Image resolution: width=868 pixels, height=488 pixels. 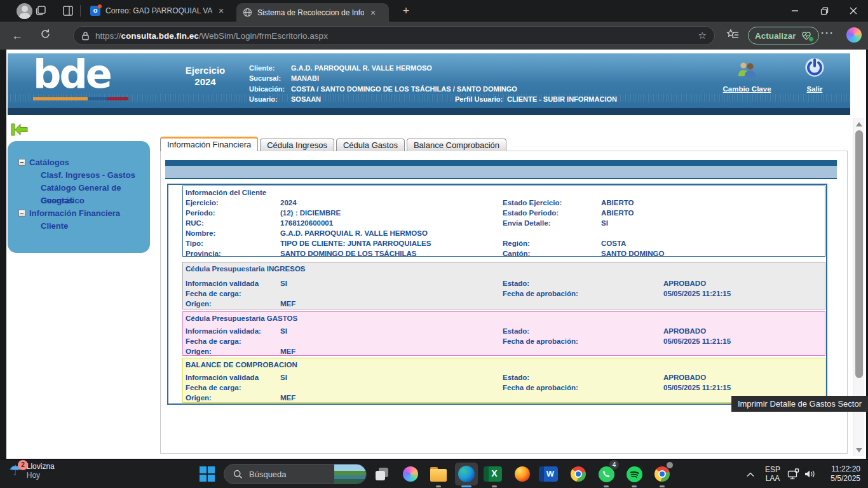 I want to click on chrome-button, so click(x=578, y=474).